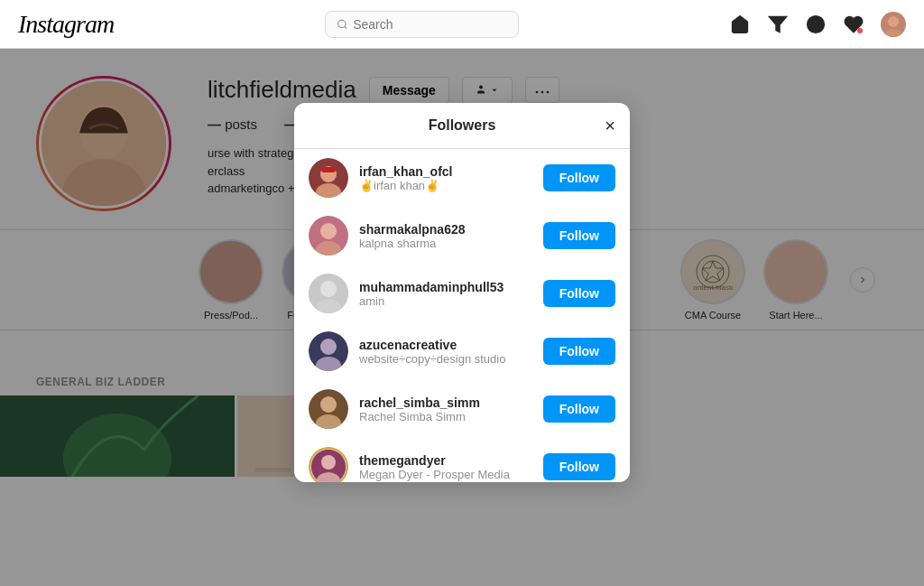 The image size is (924, 586). What do you see at coordinates (818, 24) in the screenshot?
I see `nav-icons` at bounding box center [818, 24].